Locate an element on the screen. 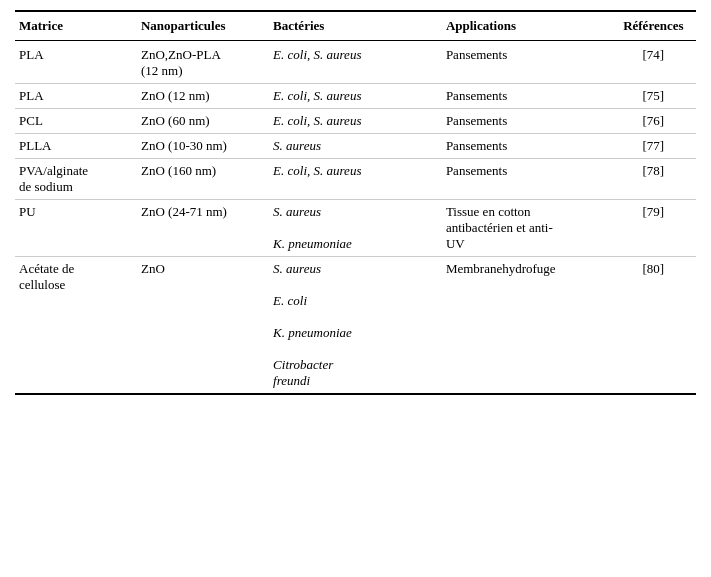 The height and width of the screenshot is (577, 711). header-nanoparticules: Nanoparticules is located at coordinates (203, 26).